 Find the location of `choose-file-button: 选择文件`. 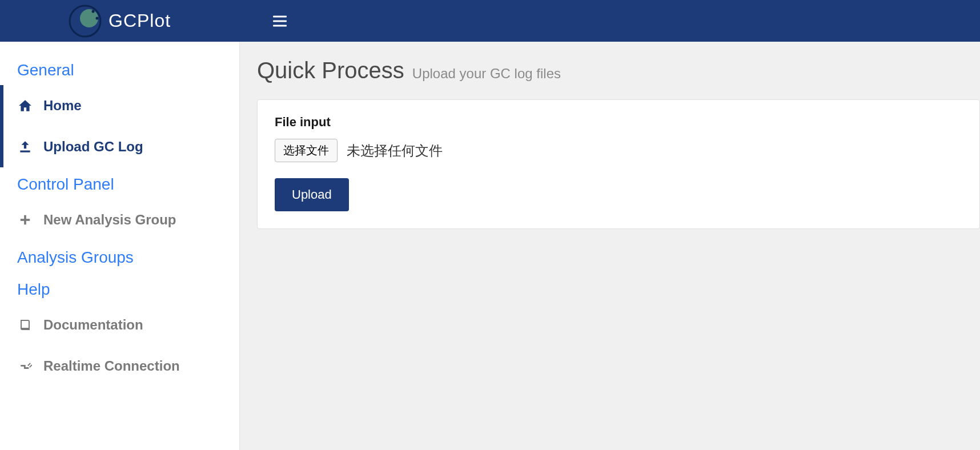

choose-file-button: 选择文件 is located at coordinates (306, 151).